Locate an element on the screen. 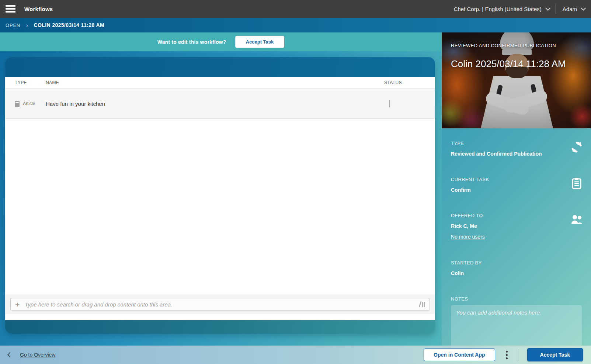 Image resolution: width=591 pixels, height=364 pixels. chevron-left-icon is located at coordinates (10, 355).